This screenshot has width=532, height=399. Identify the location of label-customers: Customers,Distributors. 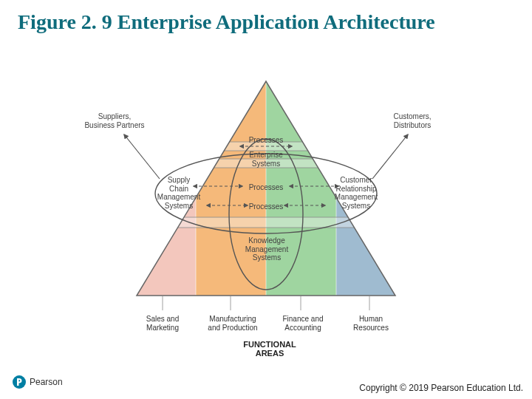
(412, 121).